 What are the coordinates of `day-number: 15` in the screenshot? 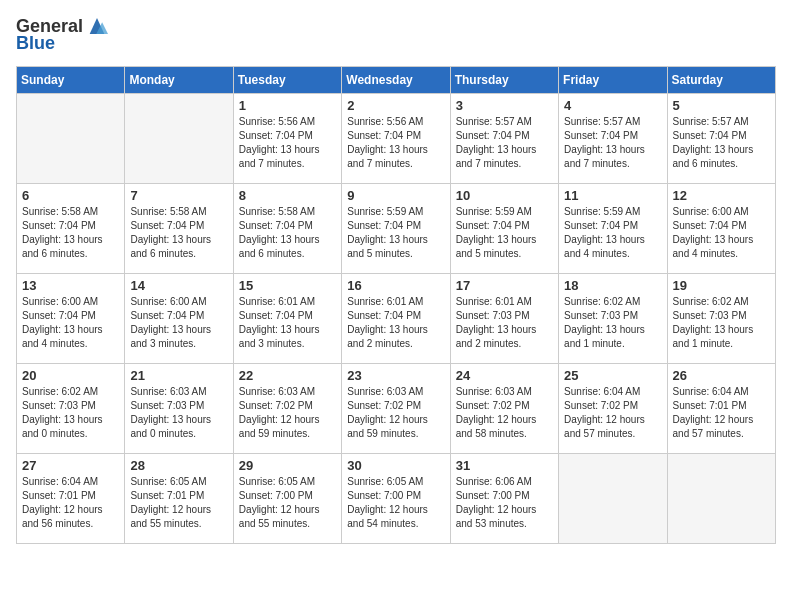 It's located at (288, 286).